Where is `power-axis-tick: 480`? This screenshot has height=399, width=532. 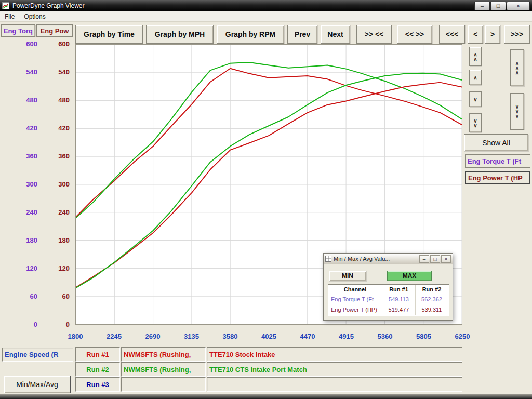
power-axis-tick: 480 is located at coordinates (58, 100).